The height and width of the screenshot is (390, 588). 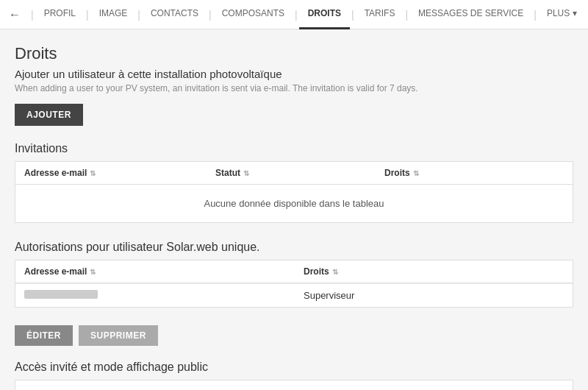 I want to click on acces-invite-section: Autoriser l'accès invité via le lien, so click(x=294, y=385).